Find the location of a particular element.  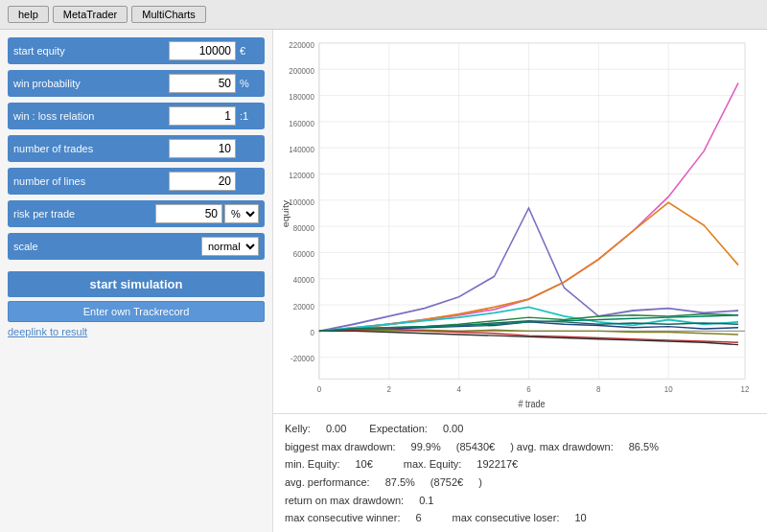

biggest-drawdown-label: biggest max drawdown: is located at coordinates (340, 447).